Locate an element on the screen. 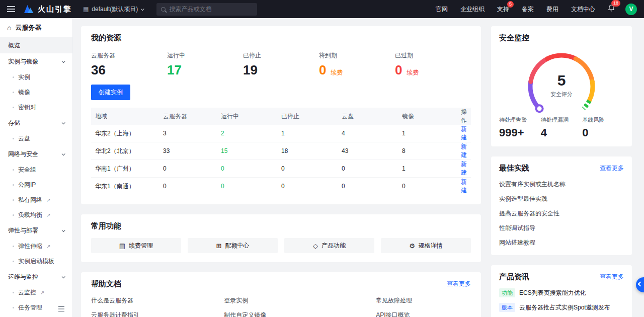 The width and height of the screenshot is (644, 317). sidebar-group-label: 运维与监控 is located at coordinates (23, 277).